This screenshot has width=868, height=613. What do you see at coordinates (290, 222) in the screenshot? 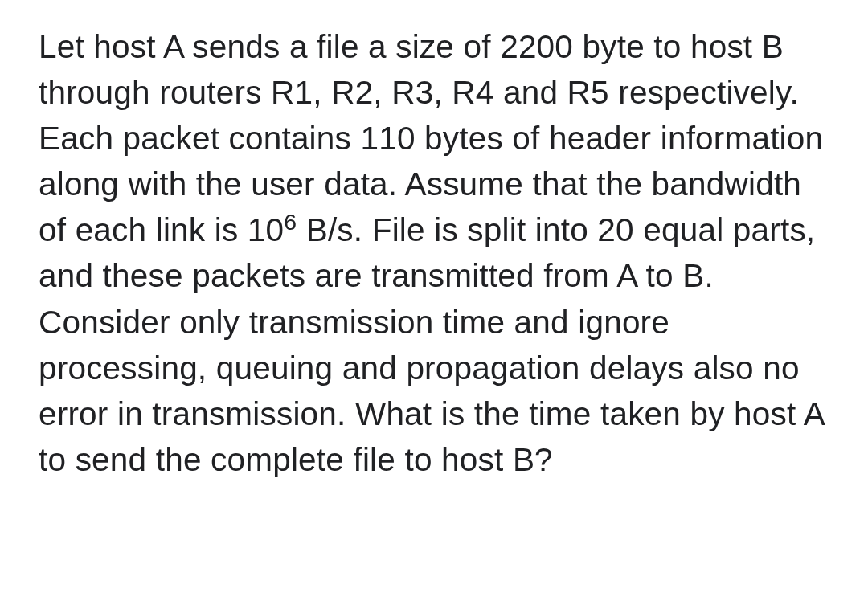
I see `question-exponent: 6` at bounding box center [290, 222].